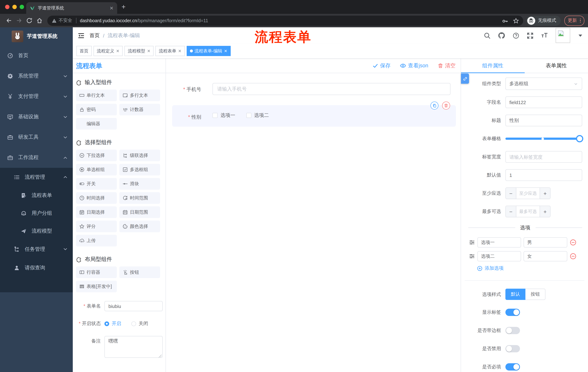 The width and height of the screenshot is (588, 372). I want to click on sidebar-item-2: 支付管理, so click(36, 96).